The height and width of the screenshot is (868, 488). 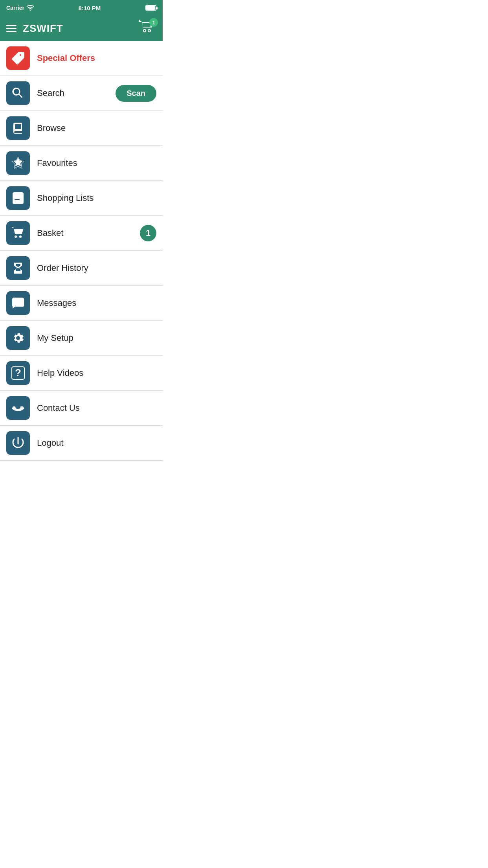 What do you see at coordinates (81, 303) in the screenshot?
I see `menu-item-messages: Messages` at bounding box center [81, 303].